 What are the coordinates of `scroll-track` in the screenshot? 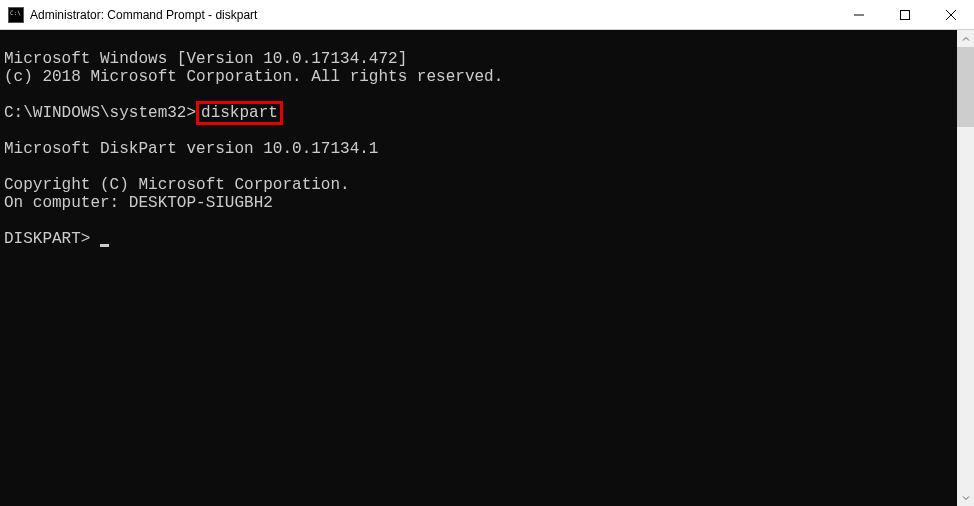 It's located at (966, 268).